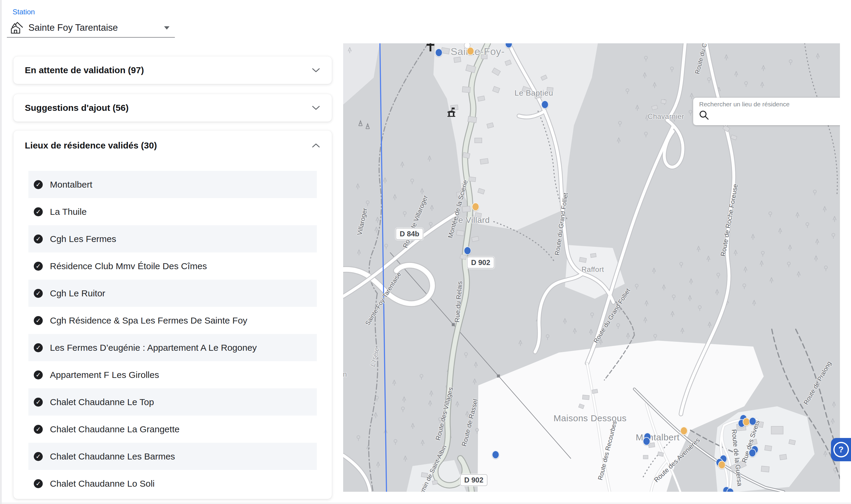 This screenshot has height=504, width=851. Describe the element at coordinates (128, 266) in the screenshot. I see `list-item-label: Résidence Club Mmv Étoile Des Cîmes` at that location.